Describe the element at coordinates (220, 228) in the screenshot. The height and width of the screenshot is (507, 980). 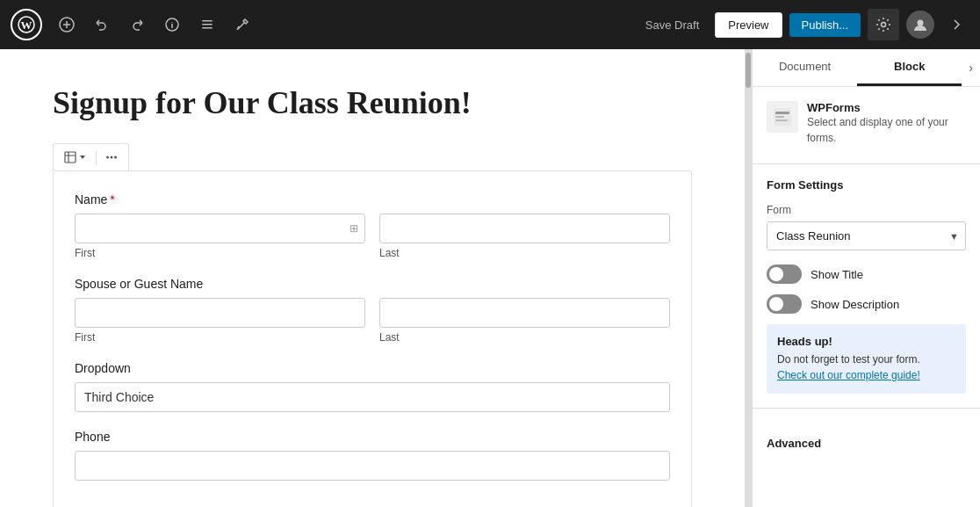
I see `name-first-input` at that location.